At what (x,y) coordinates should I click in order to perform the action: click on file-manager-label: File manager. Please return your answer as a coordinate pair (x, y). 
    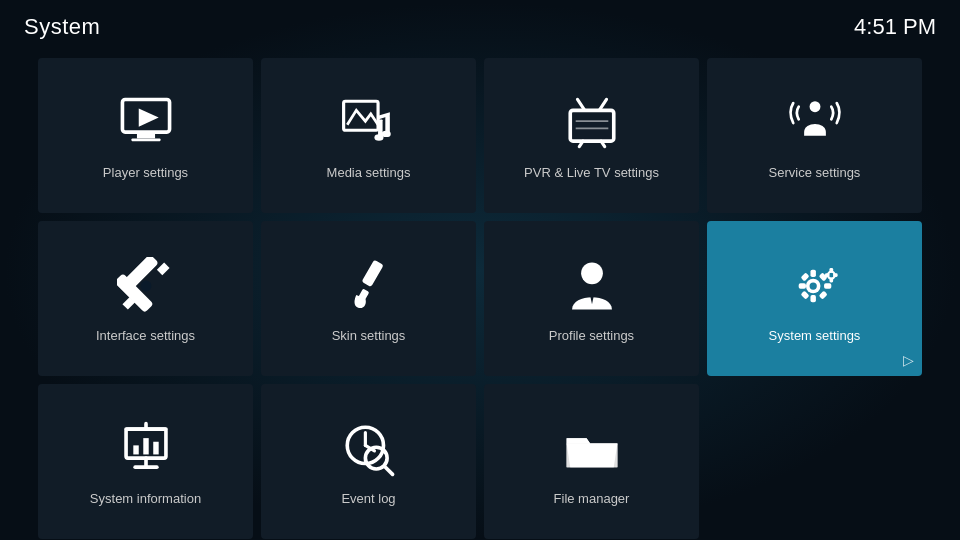
    Looking at the image, I should click on (592, 498).